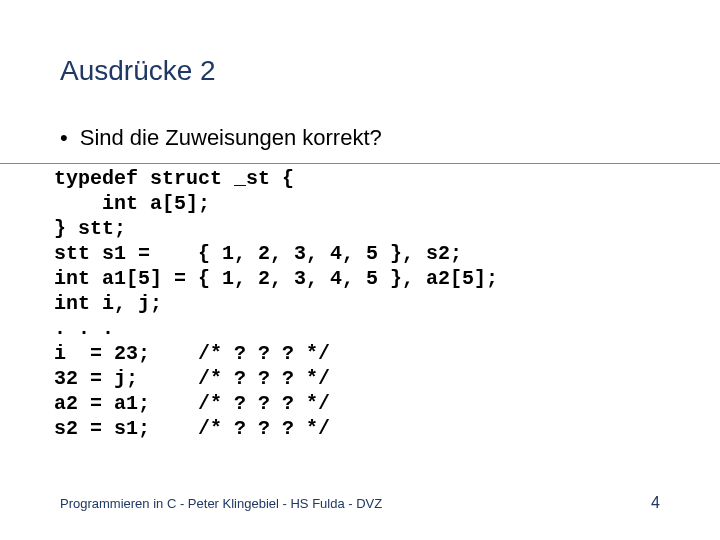 The height and width of the screenshot is (540, 720). I want to click on slide-title: Ausdrücke 2, so click(360, 71).